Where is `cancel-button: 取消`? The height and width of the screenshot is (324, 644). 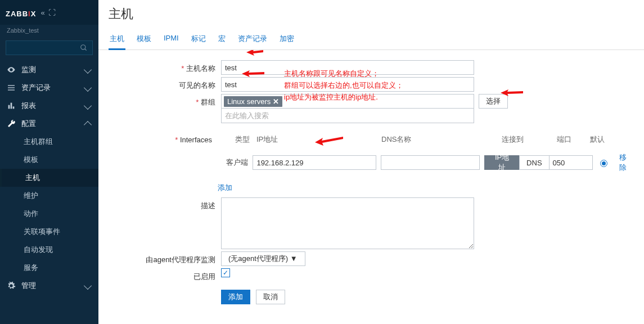 cancel-button: 取消 is located at coordinates (271, 297).